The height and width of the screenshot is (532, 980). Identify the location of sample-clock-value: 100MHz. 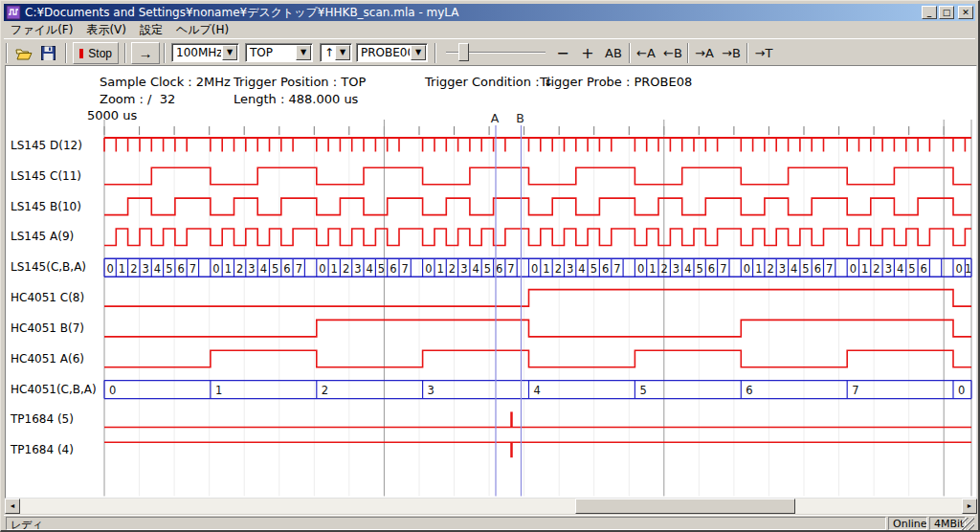
(197, 53).